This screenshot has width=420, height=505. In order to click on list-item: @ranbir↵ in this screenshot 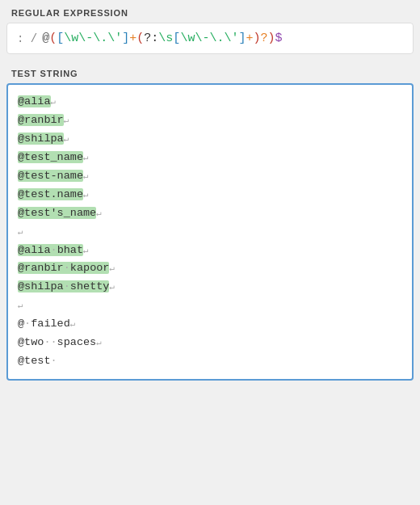, I will do `click(210, 121)`.